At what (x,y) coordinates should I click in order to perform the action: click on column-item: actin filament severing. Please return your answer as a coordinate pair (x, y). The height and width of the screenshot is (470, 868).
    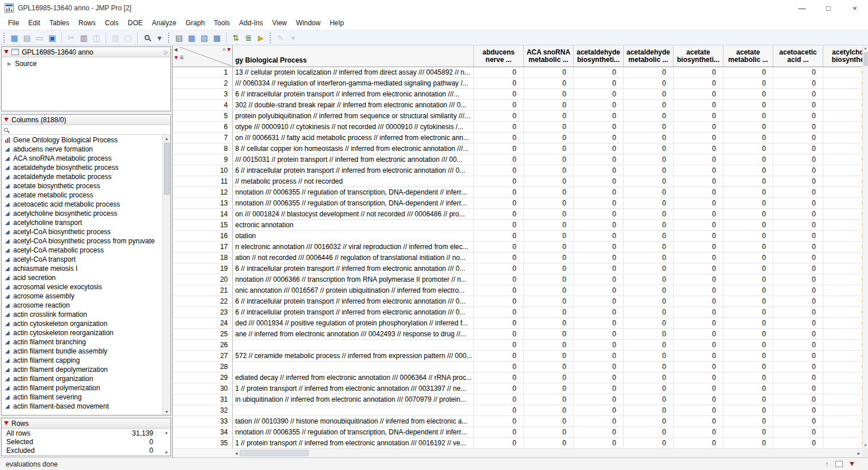
    Looking at the image, I should click on (82, 397).